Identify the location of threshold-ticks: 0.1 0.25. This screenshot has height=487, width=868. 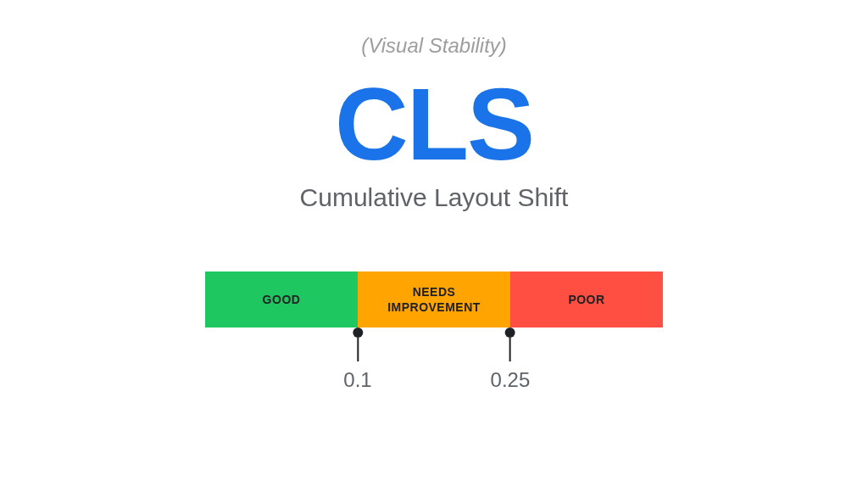
(434, 353).